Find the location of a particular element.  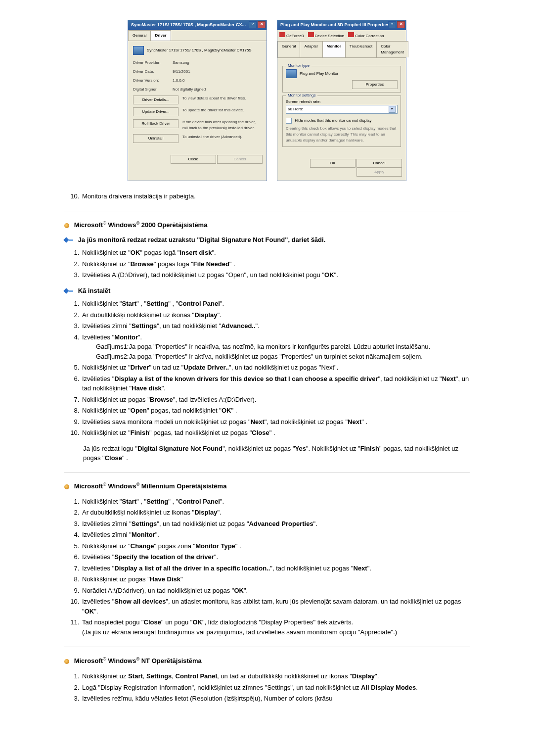

tab-general: General is located at coordinates (139, 36).